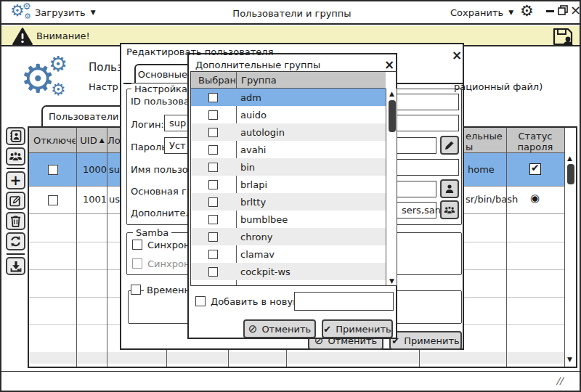 The height and width of the screenshot is (392, 581). Describe the element at coordinates (16, 136) in the screenshot. I see `user-card-icon` at that location.